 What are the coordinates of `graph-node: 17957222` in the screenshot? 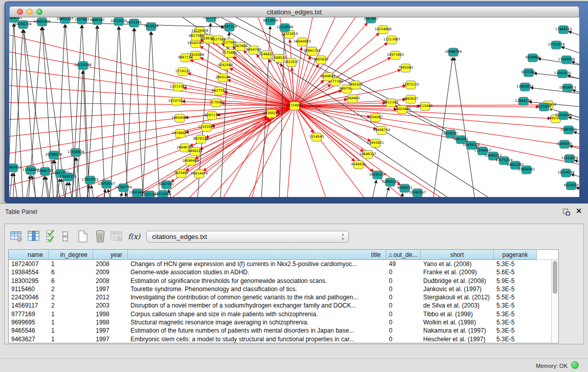 It's located at (90, 180).